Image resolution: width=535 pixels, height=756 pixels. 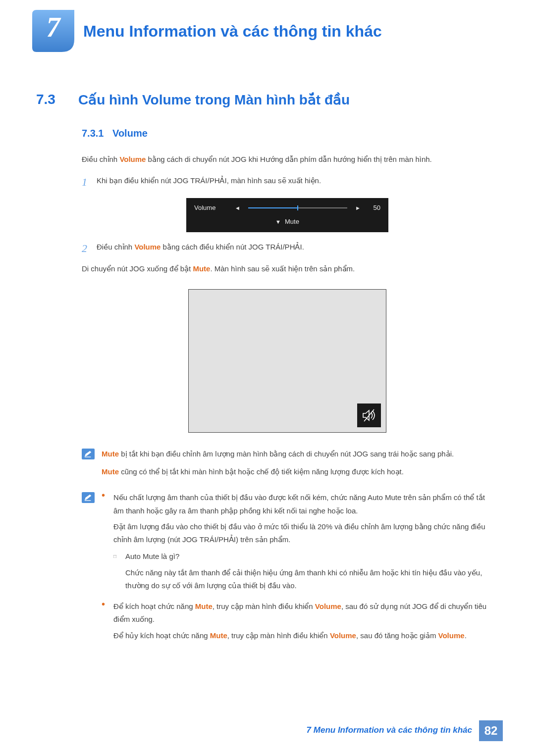 I want to click on step-1: 1 Khi bạn điều khiển nút JOG TRÁI/PHẢI, …, so click(x=287, y=182).